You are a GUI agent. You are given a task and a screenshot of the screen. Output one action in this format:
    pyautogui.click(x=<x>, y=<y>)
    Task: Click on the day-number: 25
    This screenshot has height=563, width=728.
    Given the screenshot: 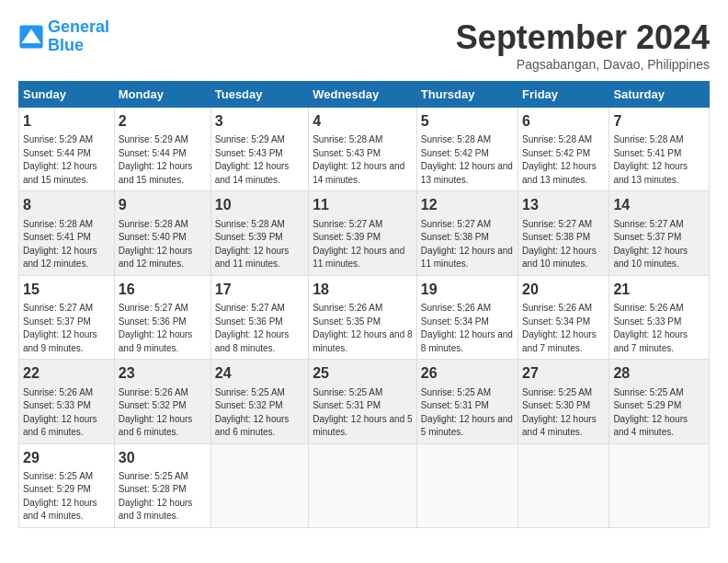 What is the action you would take?
    pyautogui.click(x=362, y=373)
    